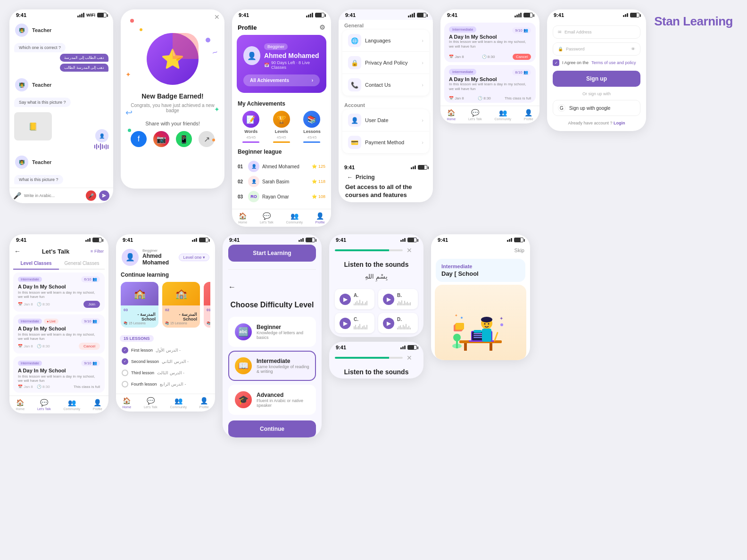 Image resolution: width=747 pixels, height=560 pixels. Describe the element at coordinates (161, 139) in the screenshot. I see `instagram-btn: 📷` at that location.